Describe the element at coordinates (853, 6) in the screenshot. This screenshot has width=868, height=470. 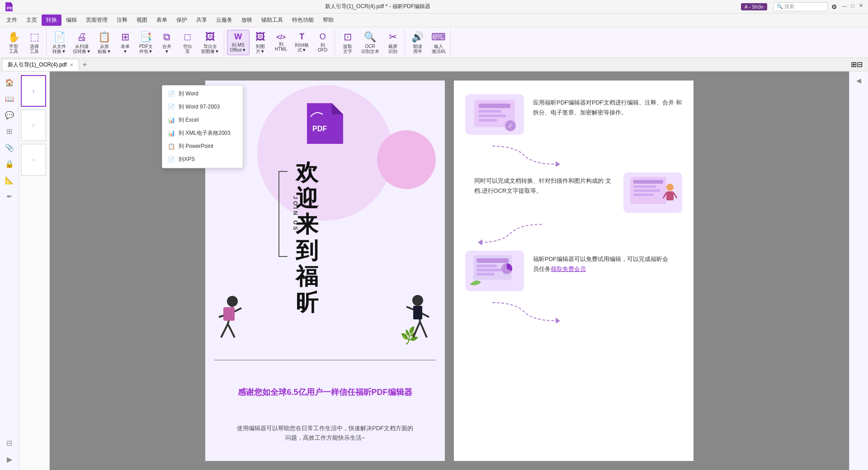
I see `maximize-button: □` at that location.